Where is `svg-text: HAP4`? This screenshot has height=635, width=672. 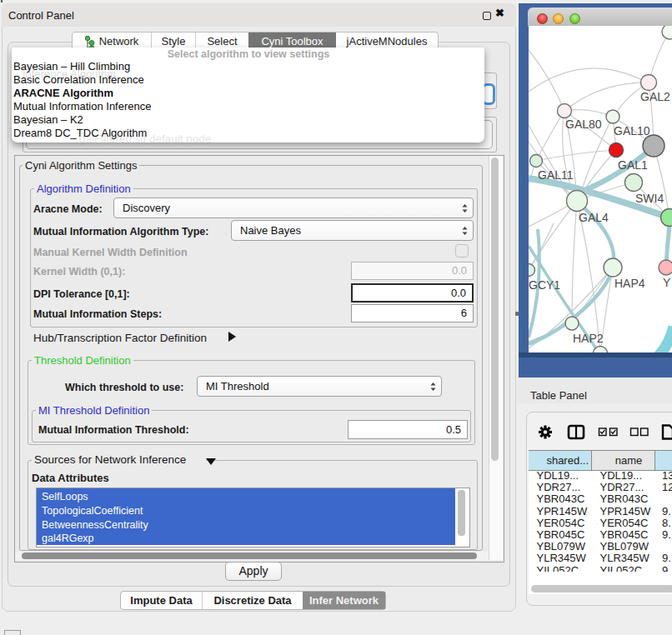
svg-text: HAP4 is located at coordinates (630, 283).